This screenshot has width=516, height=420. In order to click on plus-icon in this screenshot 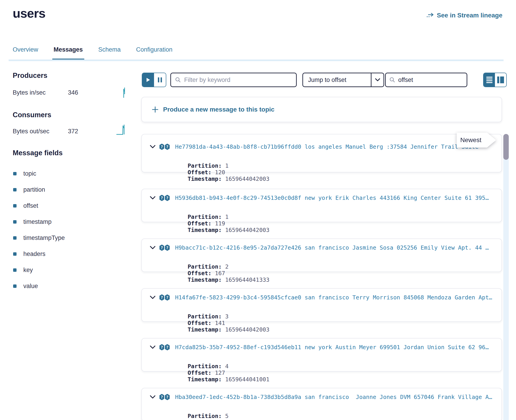, I will do `click(155, 110)`.